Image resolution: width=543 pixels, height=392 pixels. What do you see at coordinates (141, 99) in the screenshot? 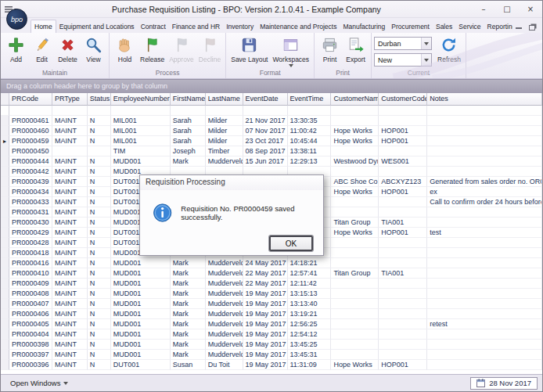
I see `column-header-employeenumber: EmployeeNumber` at bounding box center [141, 99].